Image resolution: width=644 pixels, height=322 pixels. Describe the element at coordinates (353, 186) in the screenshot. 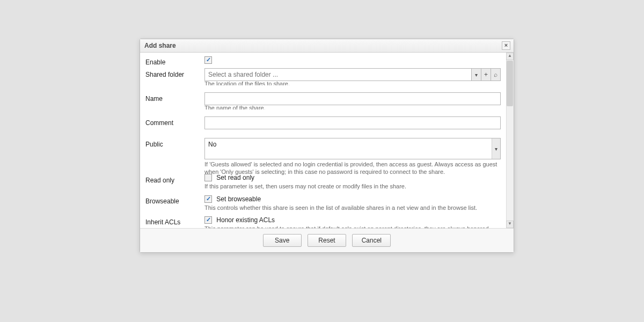

I see `read-only-help: If this parameter is set, then users may…` at that location.